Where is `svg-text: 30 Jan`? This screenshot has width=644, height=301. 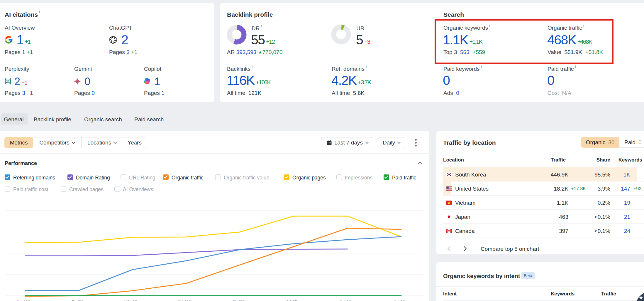
svg-text: 30 Jan is located at coordinates (184, 300).